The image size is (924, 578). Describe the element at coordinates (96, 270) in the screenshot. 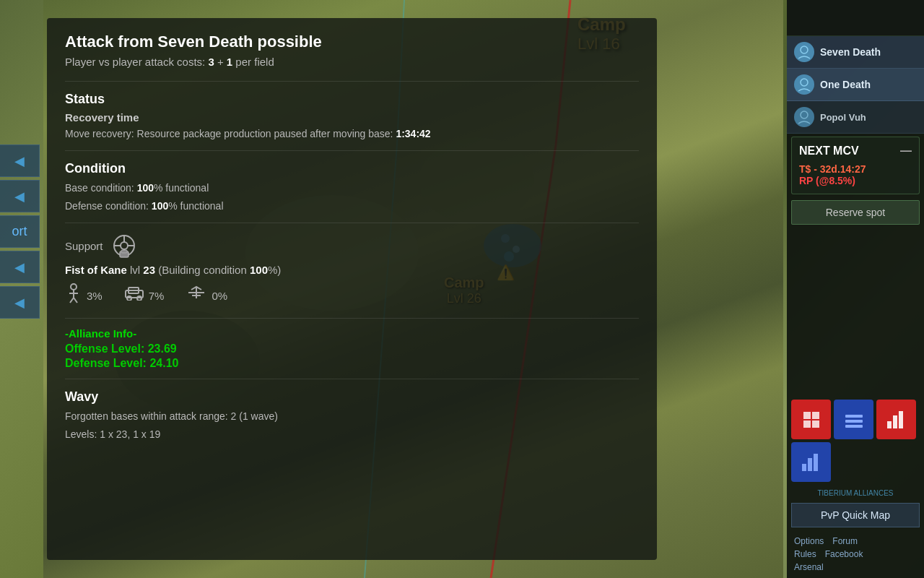

I see `fok-label: Fist of Kane` at that location.